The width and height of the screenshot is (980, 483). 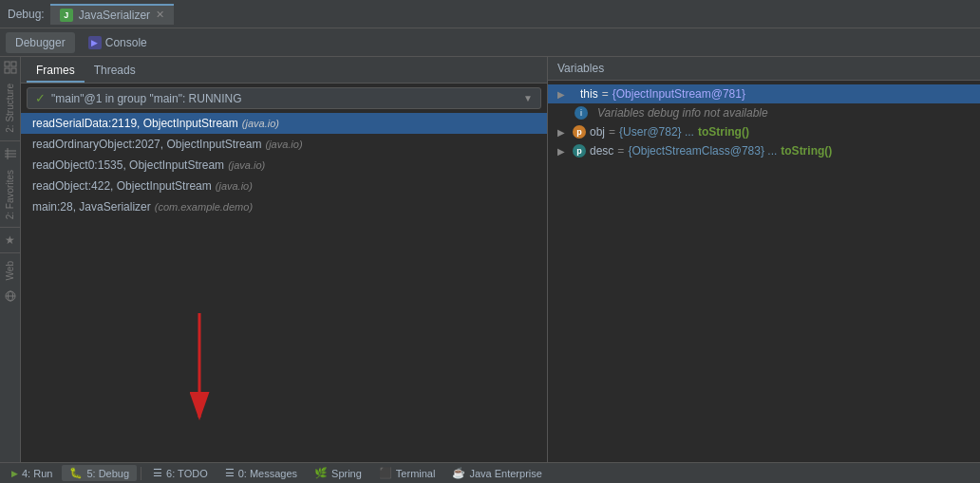 What do you see at coordinates (203, 207) in the screenshot?
I see `frame-location: (com.example.demo)` at bounding box center [203, 207].